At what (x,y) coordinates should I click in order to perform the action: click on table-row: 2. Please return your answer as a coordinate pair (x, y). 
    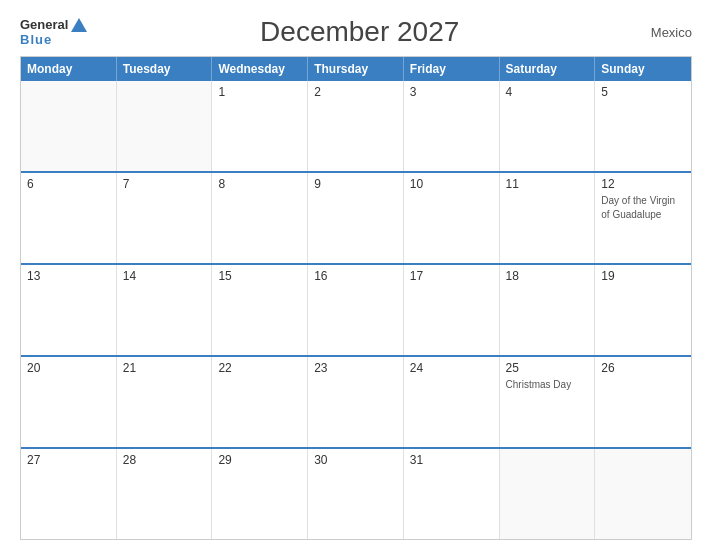
    Looking at the image, I should click on (356, 126).